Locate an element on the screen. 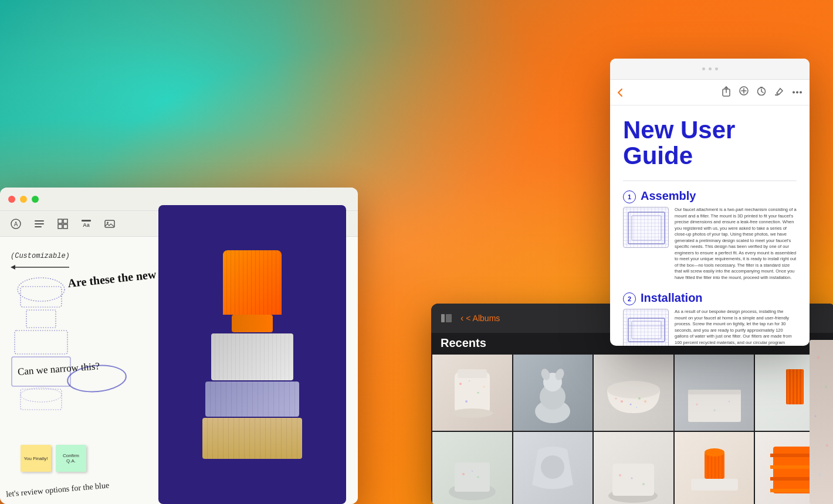  assembly-header: 1 Assembly is located at coordinates (710, 196).